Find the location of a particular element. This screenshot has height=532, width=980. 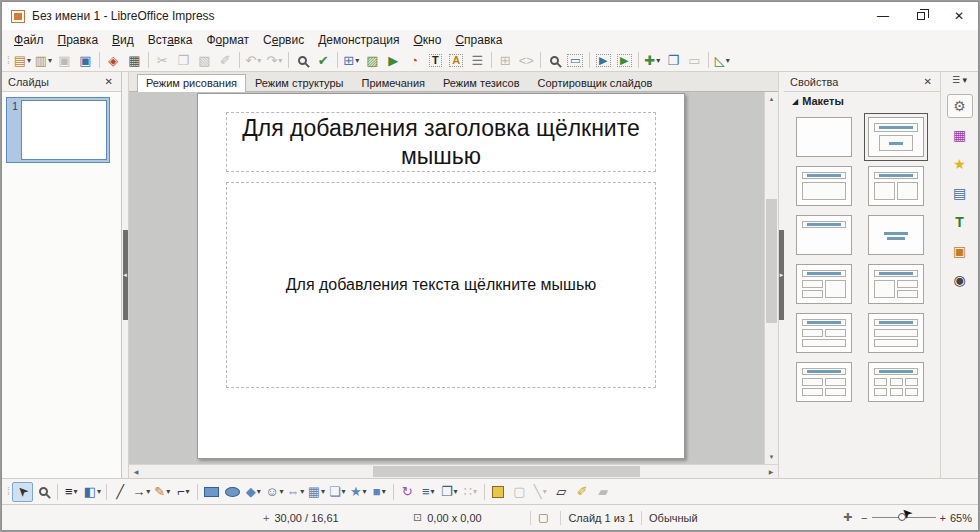

callouts-button: ❏▾ is located at coordinates (338, 492).